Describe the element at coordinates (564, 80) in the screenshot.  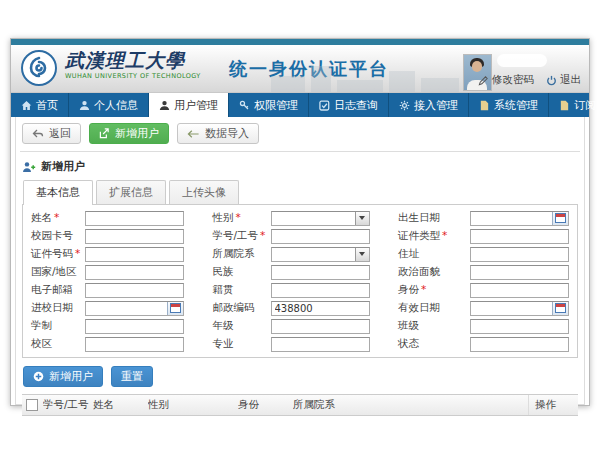
I see `logout-link: 退出` at that location.